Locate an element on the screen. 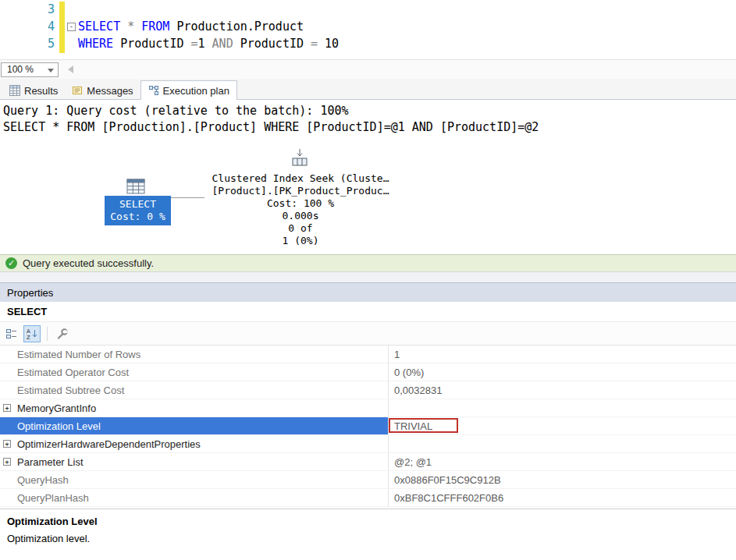  wrench-icon is located at coordinates (62, 334).